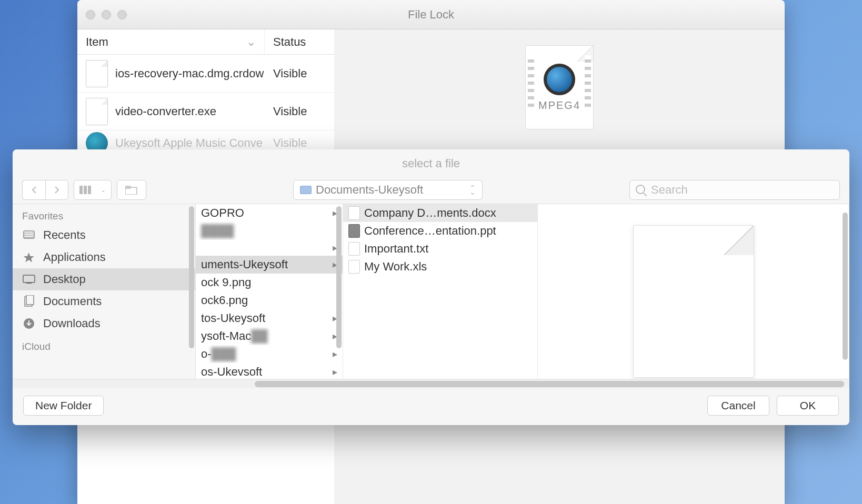 Image resolution: width=862 pixels, height=504 pixels. I want to click on list-item: ock6.png, so click(269, 300).